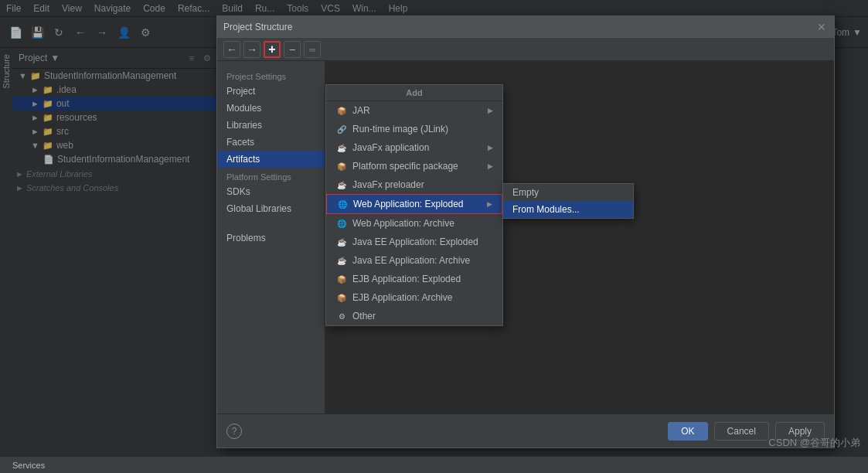 The image size is (868, 473). What do you see at coordinates (568, 201) in the screenshot?
I see `web-exploded-submenu: Empty From Modules...` at bounding box center [568, 201].